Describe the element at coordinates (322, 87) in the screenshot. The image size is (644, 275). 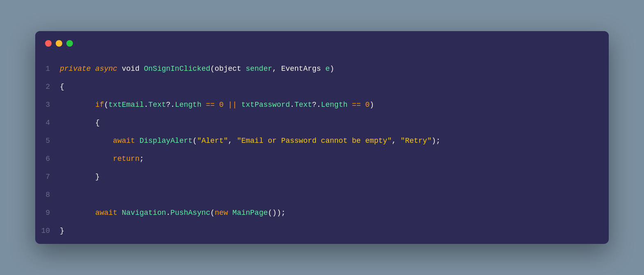
I see `code-line-2: 2 {` at that location.